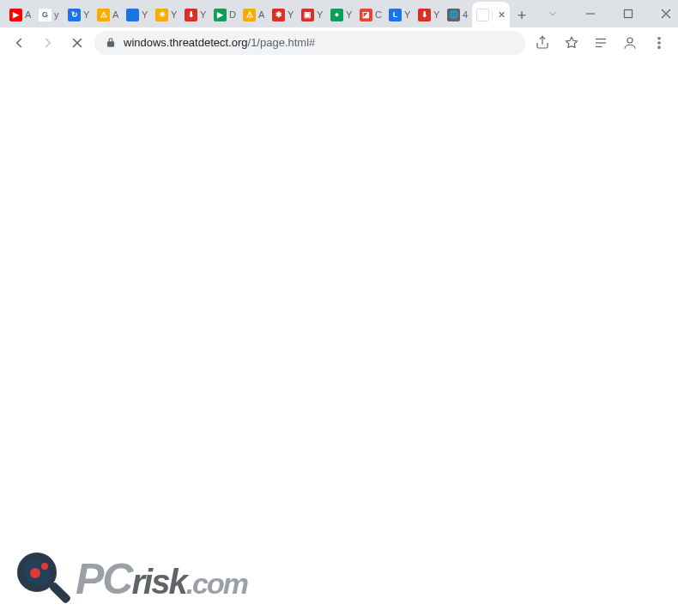 This screenshot has width=678, height=616. I want to click on tab-favicon-icon: ●, so click(336, 15).